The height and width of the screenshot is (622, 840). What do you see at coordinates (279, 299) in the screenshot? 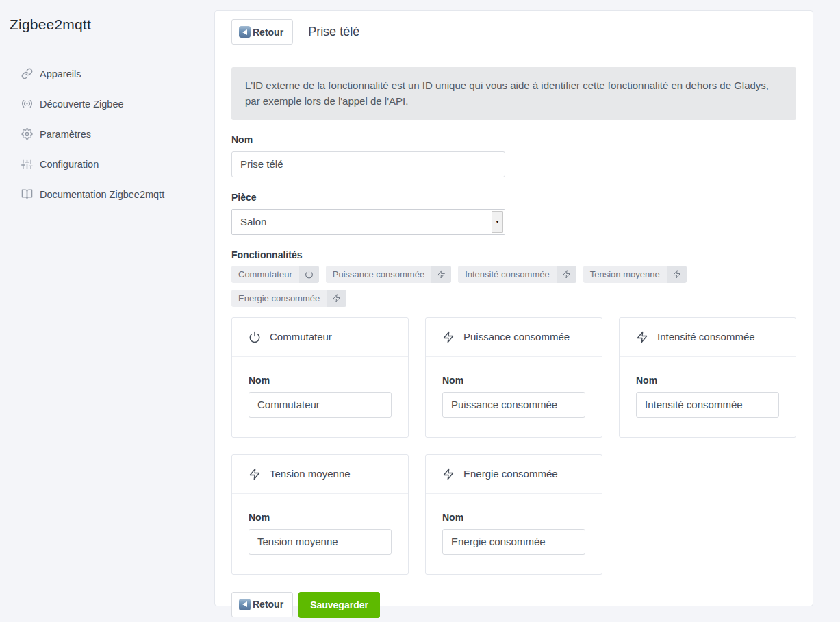
I see `feature-badge-label: Energie consommée` at bounding box center [279, 299].